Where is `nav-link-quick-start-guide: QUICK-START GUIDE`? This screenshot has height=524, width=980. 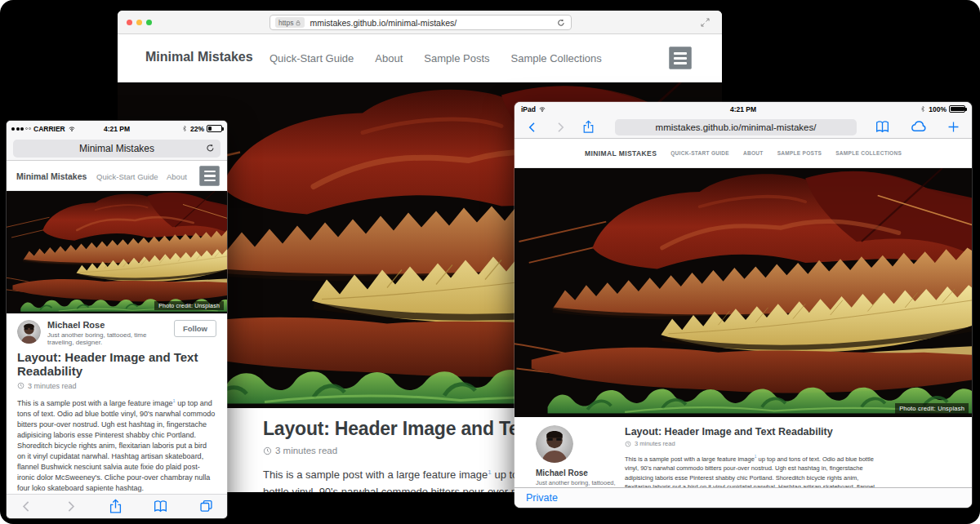
nav-link-quick-start-guide: QUICK-START GUIDE is located at coordinates (700, 153).